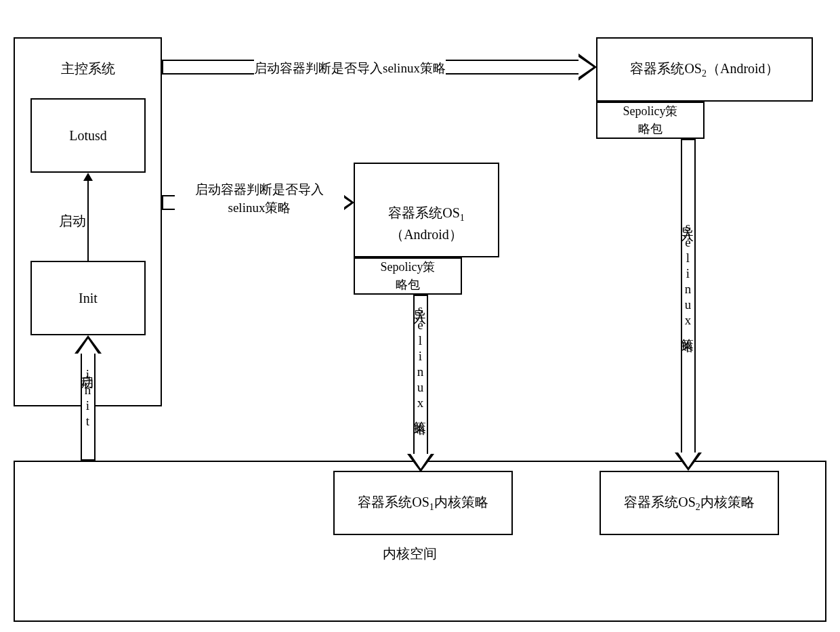 This screenshot has width=840, height=632. What do you see at coordinates (408, 276) in the screenshot?
I see `os1-sepolicy-box: Sepolicy策略包` at bounding box center [408, 276].